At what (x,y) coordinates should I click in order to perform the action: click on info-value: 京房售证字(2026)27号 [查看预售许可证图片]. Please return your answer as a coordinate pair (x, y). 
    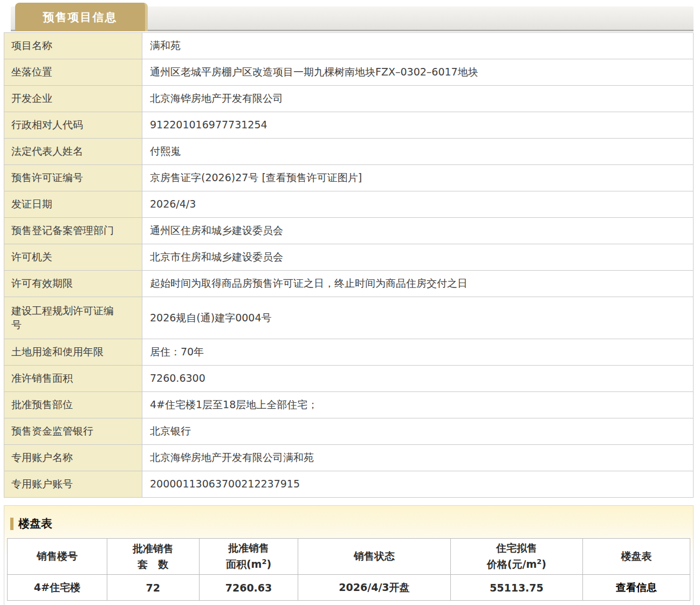
    Looking at the image, I should click on (418, 178).